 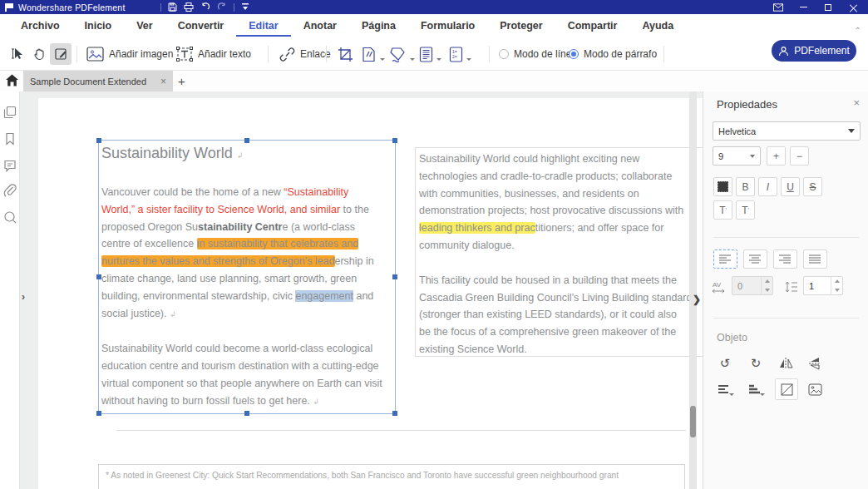 I want to click on align-left-button, so click(x=725, y=259).